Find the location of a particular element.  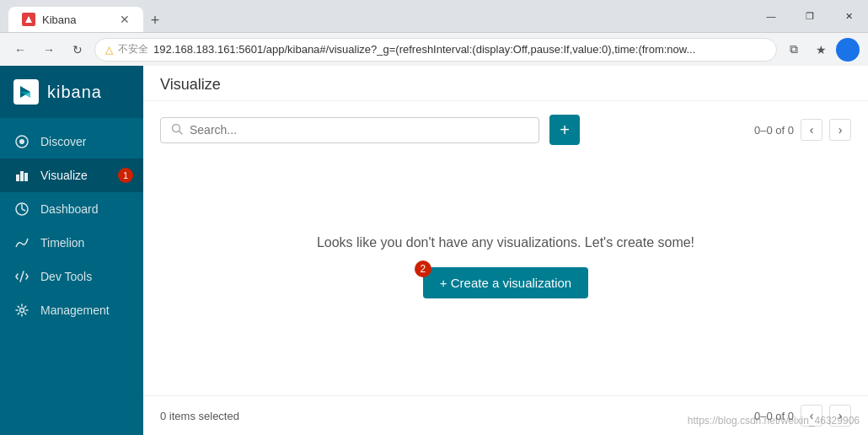

sidebar-item-label-management: Management is located at coordinates (75, 310).